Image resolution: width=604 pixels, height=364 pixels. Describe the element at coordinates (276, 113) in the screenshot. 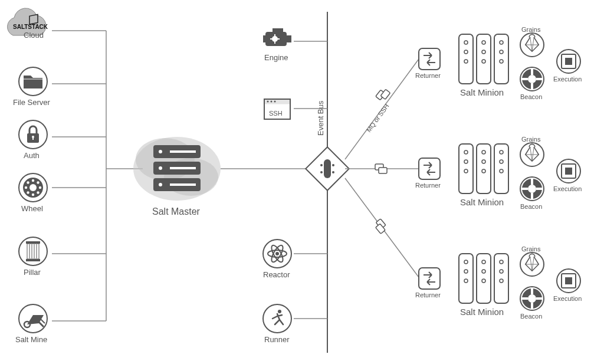

I see `ssh-text: SSH` at that location.